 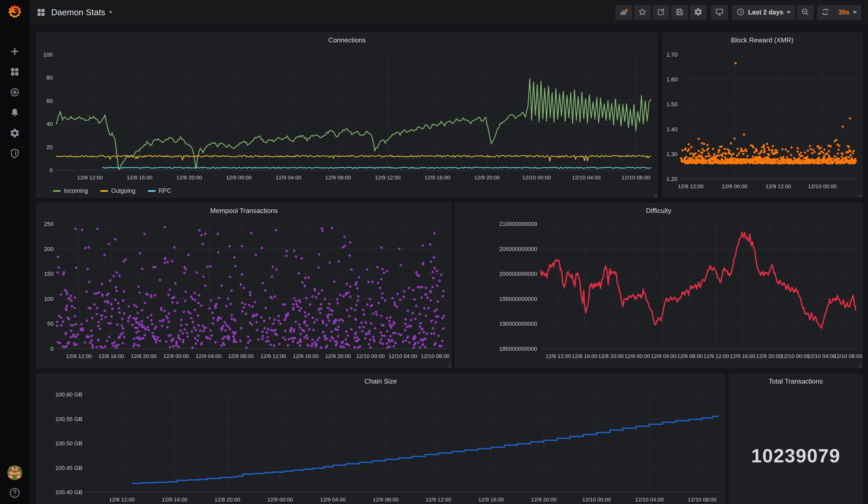 What do you see at coordinates (518, 274) in the screenshot?
I see `svg-text: 200000000000` at bounding box center [518, 274].